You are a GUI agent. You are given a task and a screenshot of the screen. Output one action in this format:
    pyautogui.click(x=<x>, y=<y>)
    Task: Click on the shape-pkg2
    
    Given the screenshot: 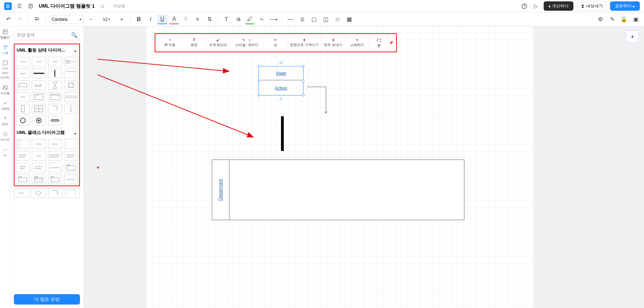 What is the action you would take?
    pyautogui.click(x=23, y=179)
    